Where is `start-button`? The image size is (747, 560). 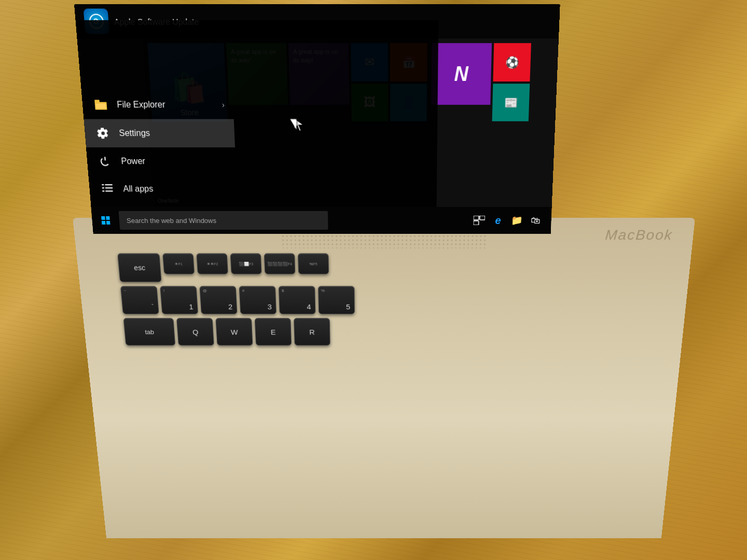
start-button is located at coordinates (105, 220).